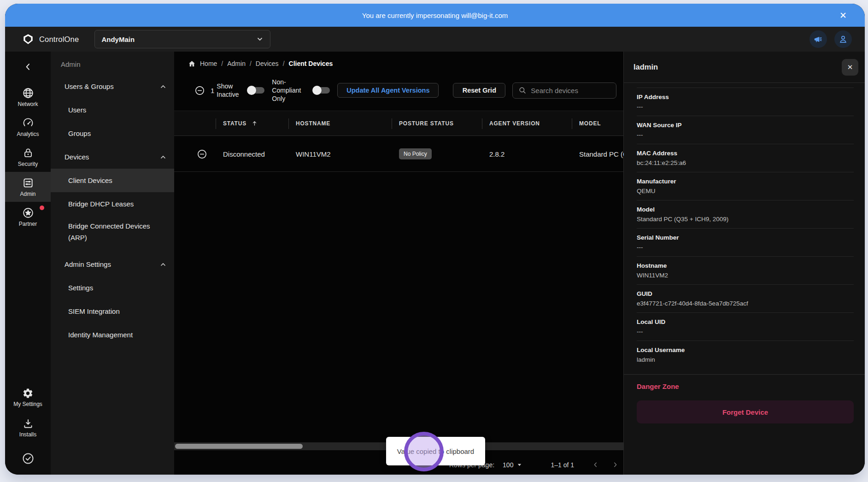 This screenshot has width=868, height=482. I want to click on brand-name: ControlOne, so click(59, 40).